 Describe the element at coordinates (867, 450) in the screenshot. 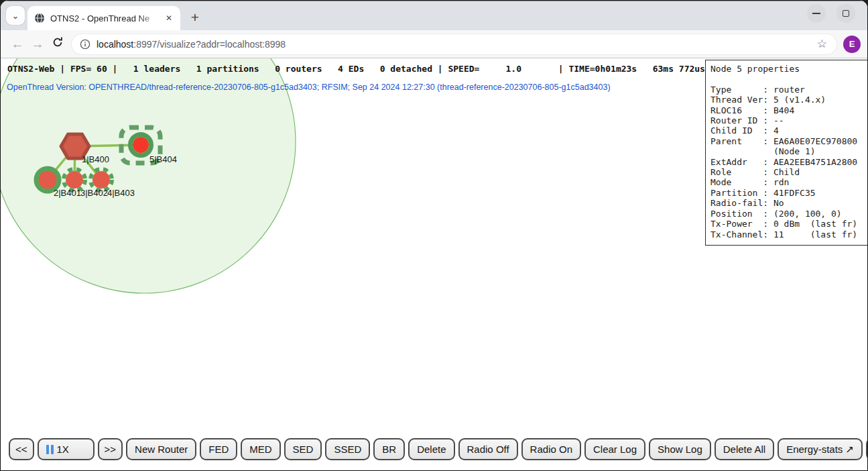

I see `node-stats-button: Node-stats ↗` at that location.